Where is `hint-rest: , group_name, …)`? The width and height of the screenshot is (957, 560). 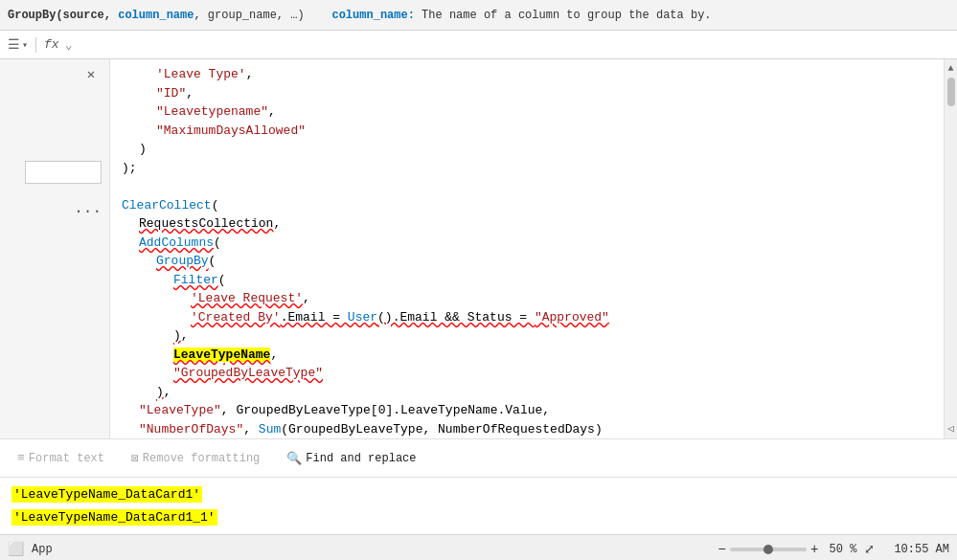
hint-rest: , group_name, …) is located at coordinates (249, 15).